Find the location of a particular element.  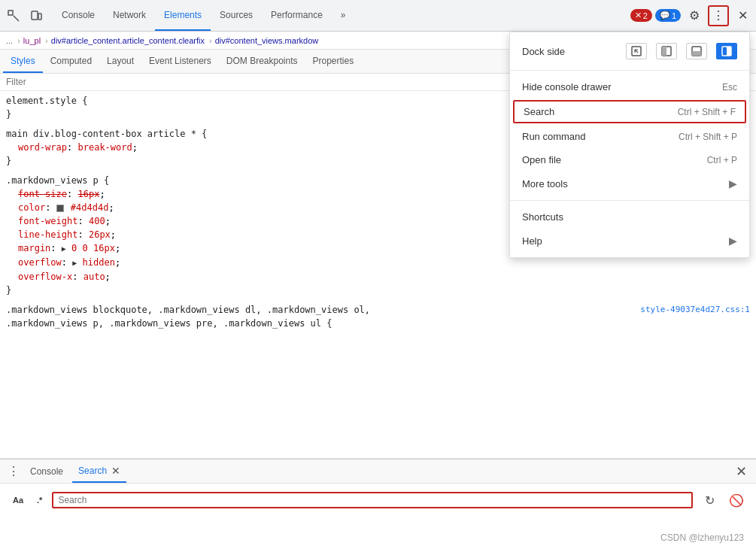

search-refresh-btn: ↻ is located at coordinates (709, 500).